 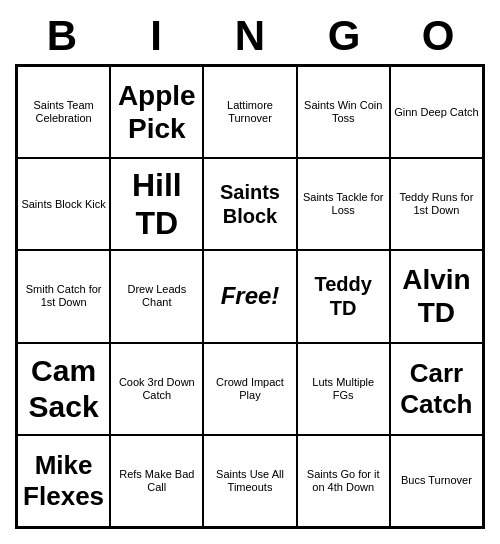 What do you see at coordinates (250, 36) in the screenshot?
I see `bingo-header: B I N G O` at bounding box center [250, 36].